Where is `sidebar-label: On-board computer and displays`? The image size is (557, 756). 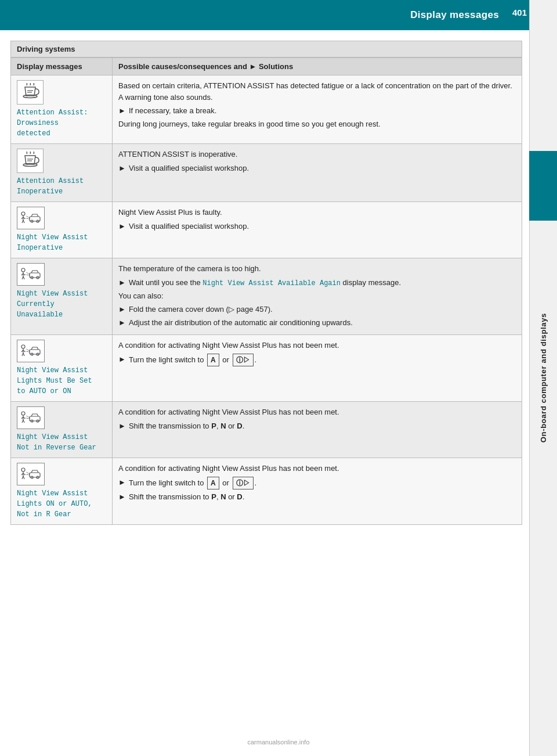 sidebar-label: On-board computer and displays is located at coordinates (543, 377).